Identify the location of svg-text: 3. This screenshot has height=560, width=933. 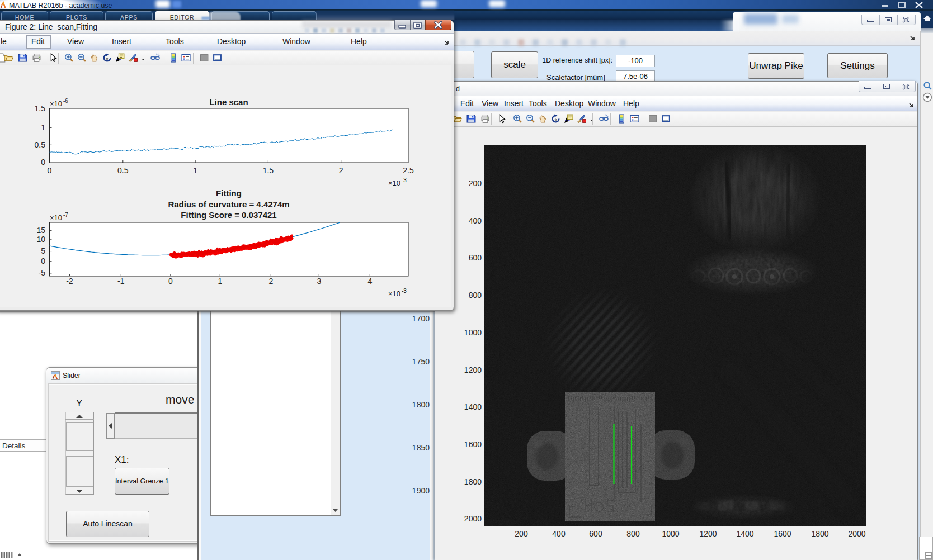
(319, 281).